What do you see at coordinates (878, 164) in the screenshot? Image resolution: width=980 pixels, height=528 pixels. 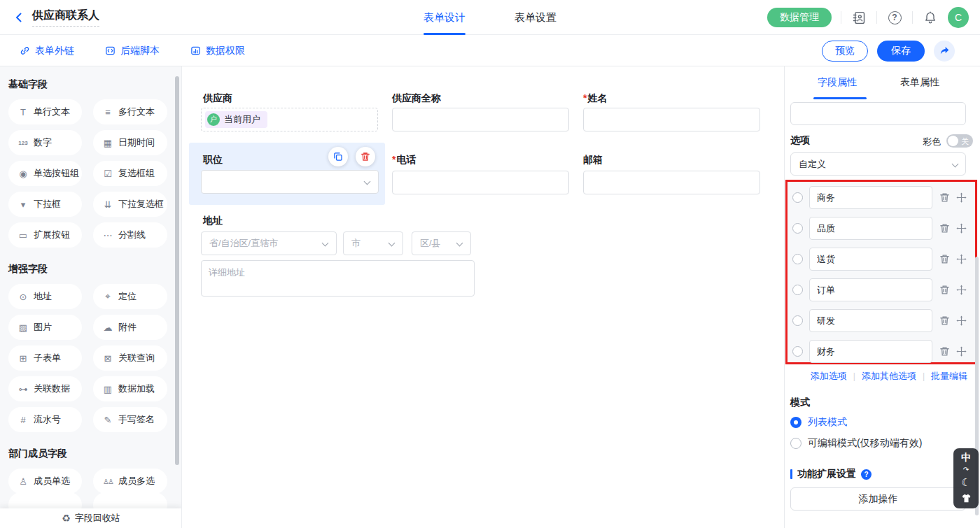 I see `option-source-select: 自定义` at bounding box center [878, 164].